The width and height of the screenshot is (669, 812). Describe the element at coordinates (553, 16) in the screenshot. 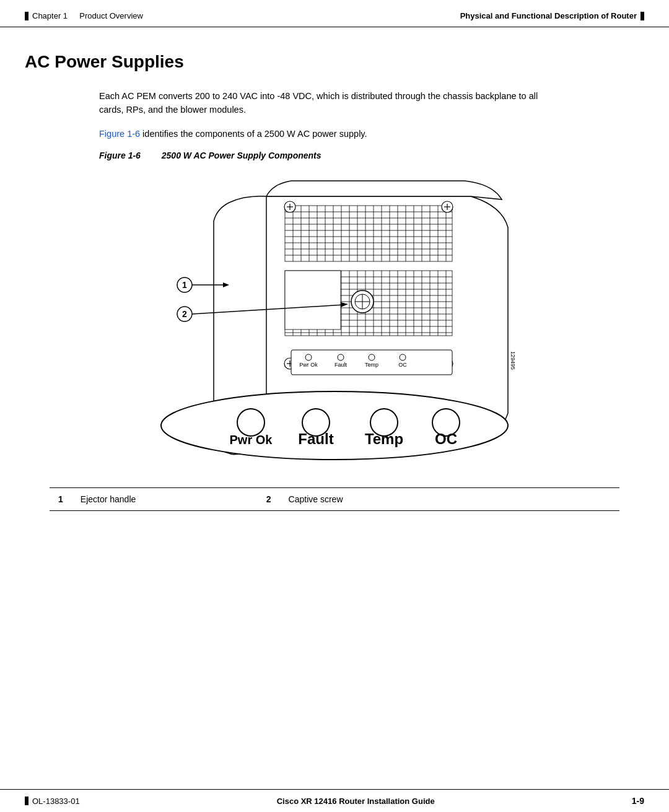

I see `header-right: Physical and Functional Description of R…` at that location.